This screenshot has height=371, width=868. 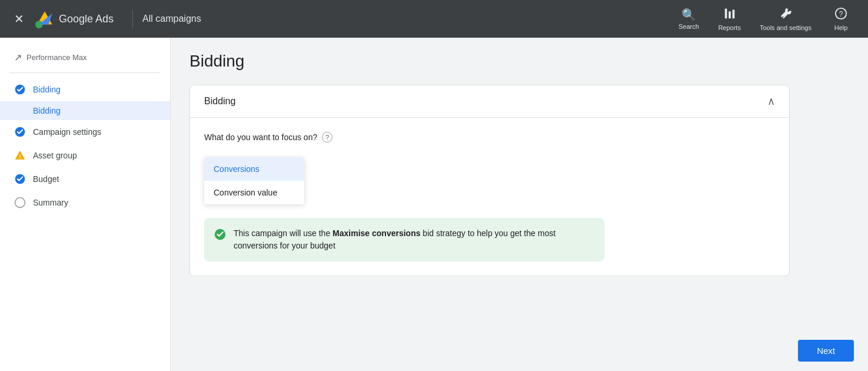 I want to click on logo: Google Ads, so click(x=74, y=19).